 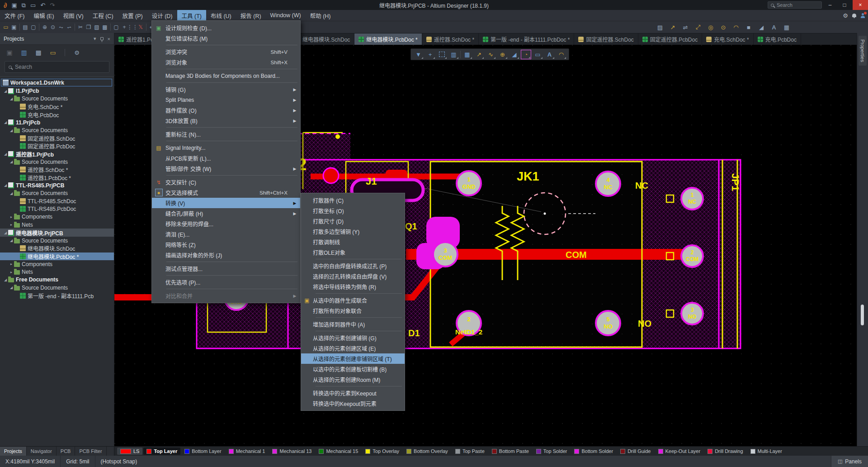 What do you see at coordinates (442, 54) in the screenshot?
I see `selection-box-icon` at bounding box center [442, 54].